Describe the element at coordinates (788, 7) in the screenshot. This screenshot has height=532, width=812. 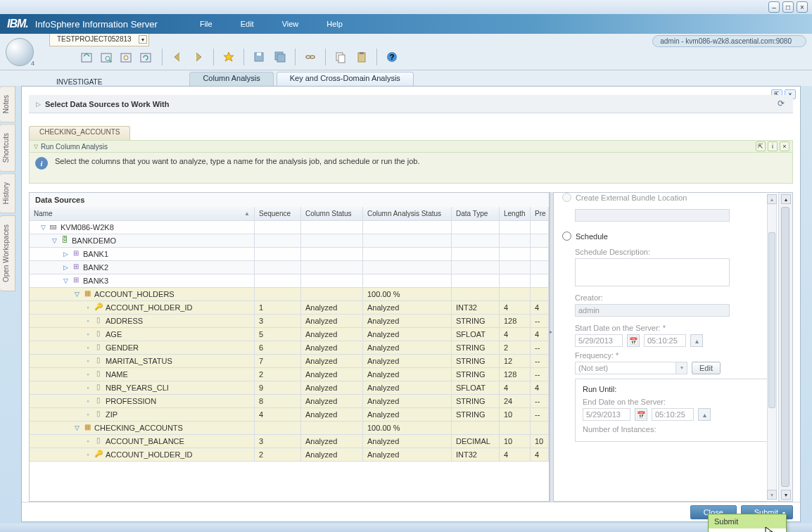
I see `maximize-button: □` at that location.